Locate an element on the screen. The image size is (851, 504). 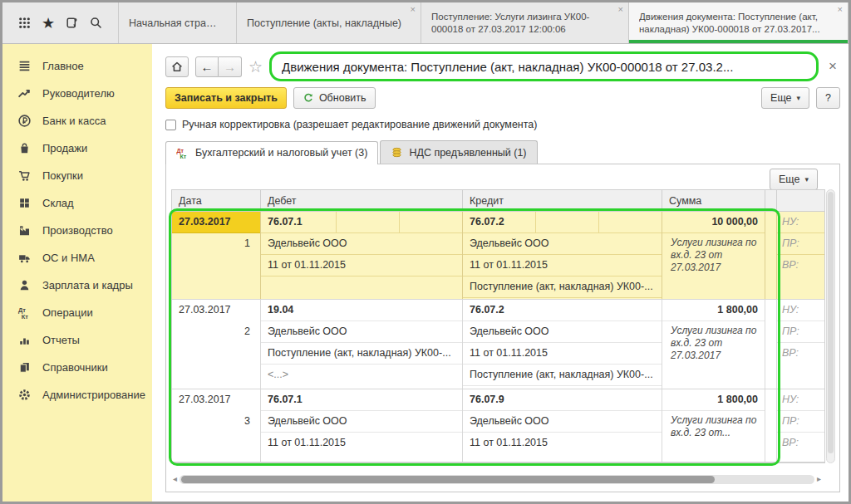
sidebar-item-label: ОС и НМА is located at coordinates (68, 257).